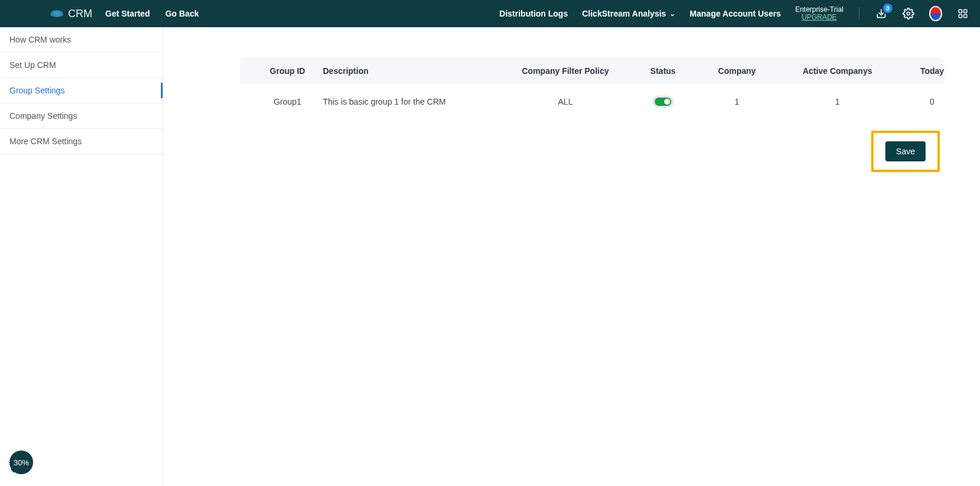  Describe the element at coordinates (737, 102) in the screenshot. I see `cell-company: 1` at that location.